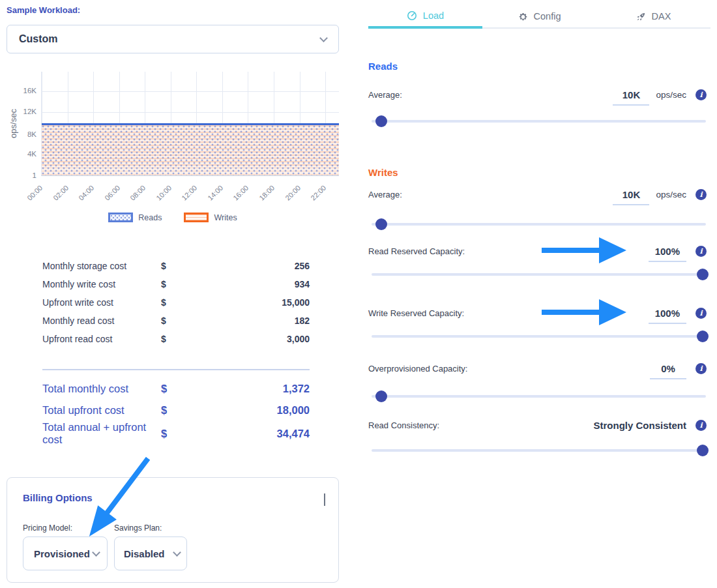 Image resolution: width=717 pixels, height=588 pixels. Describe the element at coordinates (631, 98) in the screenshot. I see `reads-average-input: 10K` at that location.